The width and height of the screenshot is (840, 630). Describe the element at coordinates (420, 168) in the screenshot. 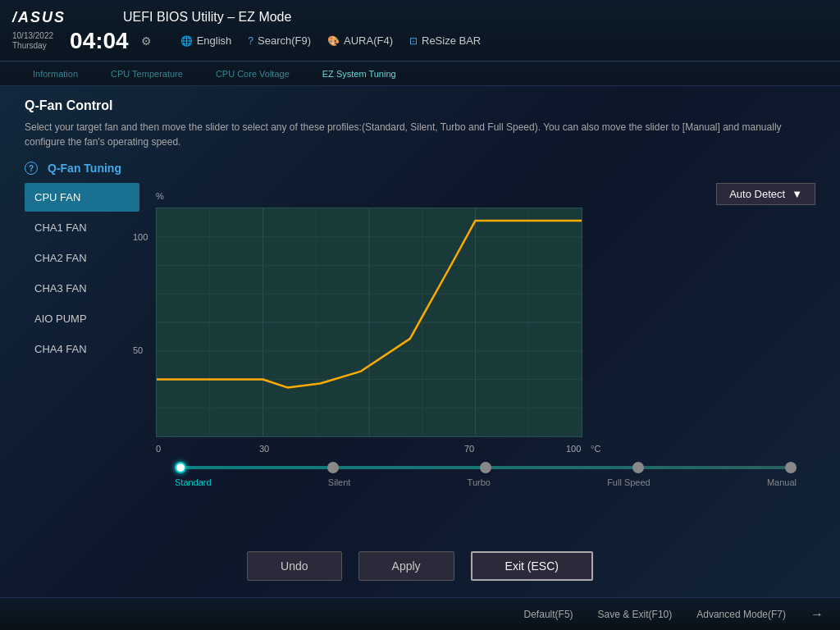

I see `q-fan-header: ? Q-Fan Tuning` at that location.